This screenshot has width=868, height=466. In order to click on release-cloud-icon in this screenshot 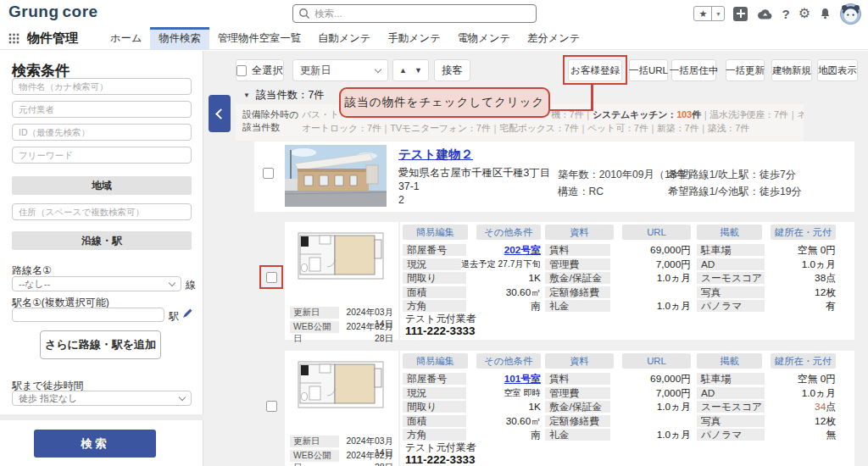, I will do `click(765, 14)`.